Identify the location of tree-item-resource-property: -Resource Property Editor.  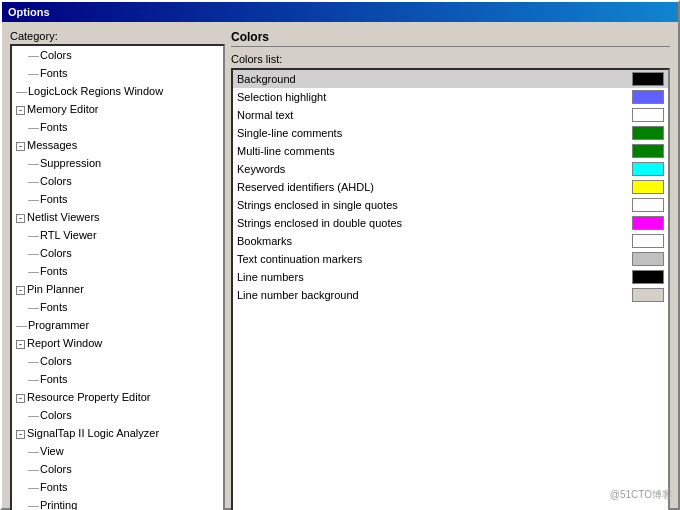
(118, 397).